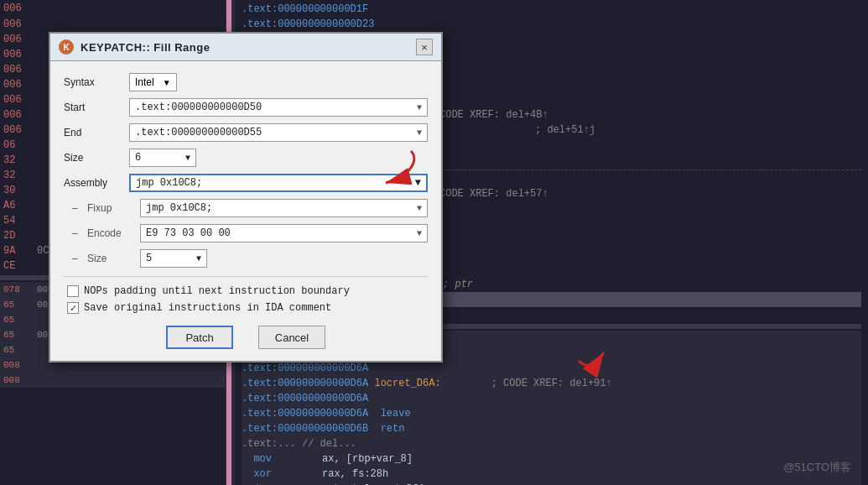  What do you see at coordinates (73, 291) in the screenshot?
I see `nops-checkbox` at bounding box center [73, 291].